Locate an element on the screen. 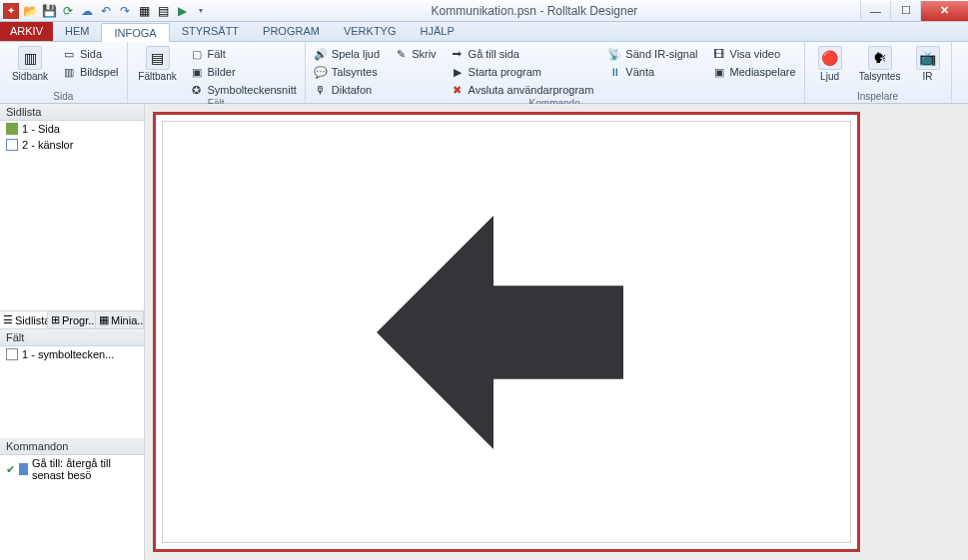 This screenshot has width=968, height=560. thumb-icon: ▦ is located at coordinates (104, 319).